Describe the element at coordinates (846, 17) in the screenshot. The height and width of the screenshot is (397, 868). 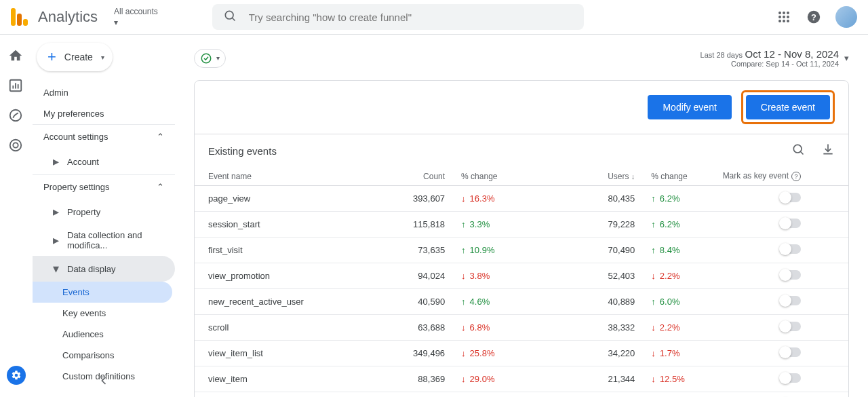
I see `avatar` at that location.